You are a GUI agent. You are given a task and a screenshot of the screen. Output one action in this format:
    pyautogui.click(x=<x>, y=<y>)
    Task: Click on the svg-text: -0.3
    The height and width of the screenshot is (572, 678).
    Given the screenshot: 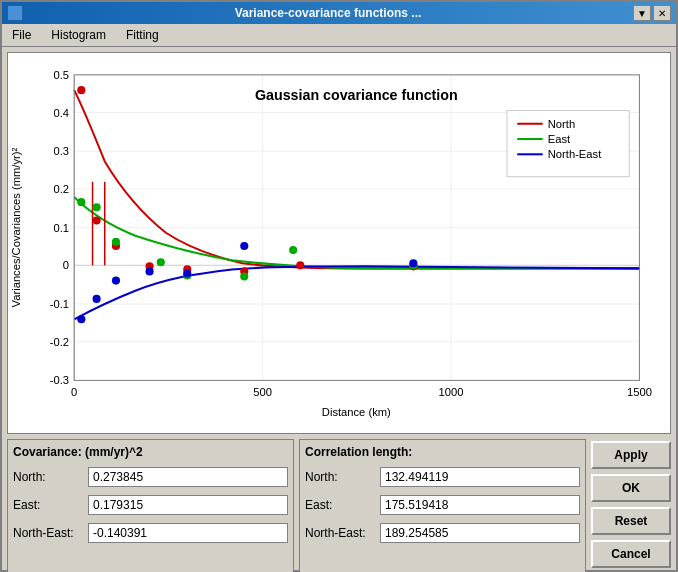 What is the action you would take?
    pyautogui.click(x=60, y=380)
    